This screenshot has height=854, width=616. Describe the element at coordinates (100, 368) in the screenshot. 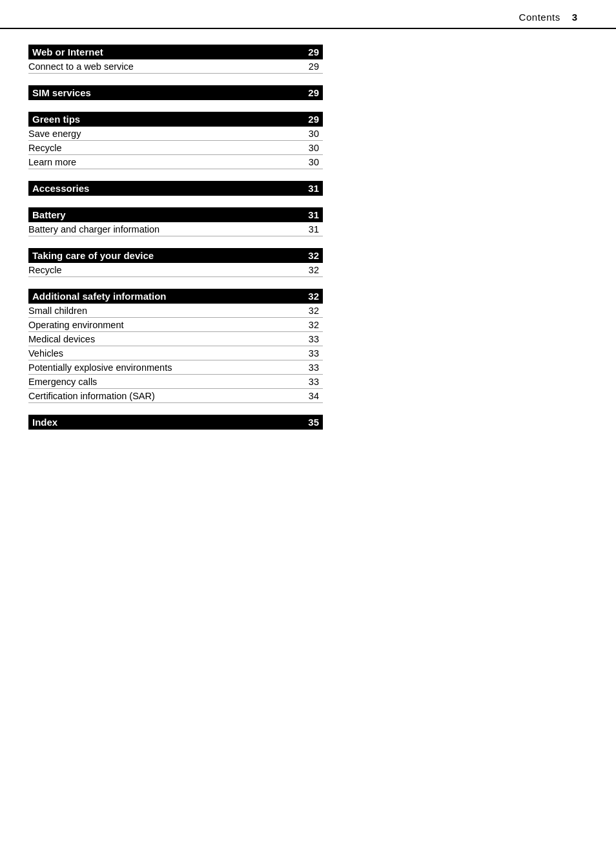

I see `toc-item-label: Potentially explosive environments` at that location.